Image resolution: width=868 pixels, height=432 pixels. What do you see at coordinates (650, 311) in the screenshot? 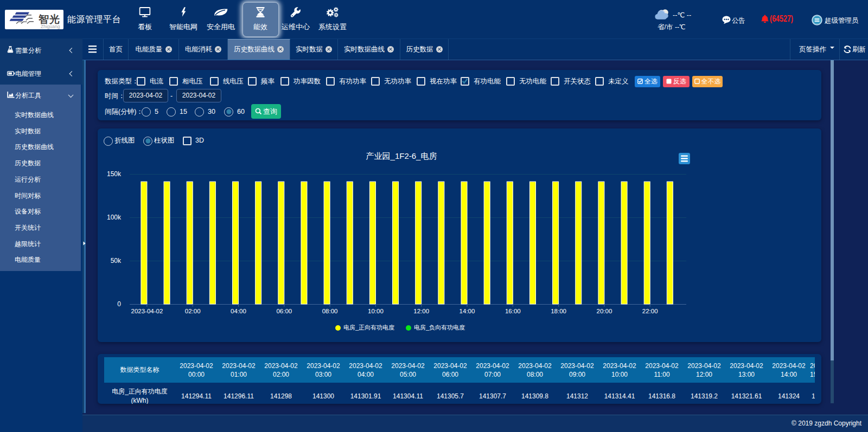
I see `svg-text: 22:00` at bounding box center [650, 311].